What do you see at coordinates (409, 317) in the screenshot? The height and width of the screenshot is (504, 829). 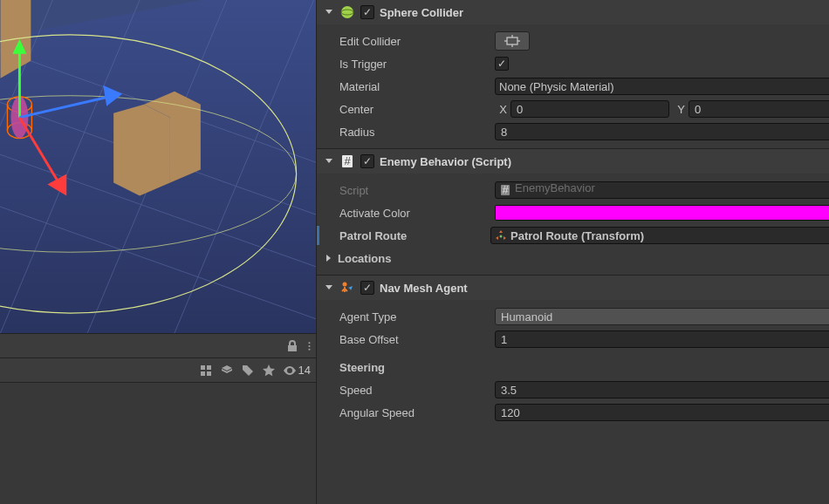 I see `agent-type-label: Agent Type` at bounding box center [409, 317].